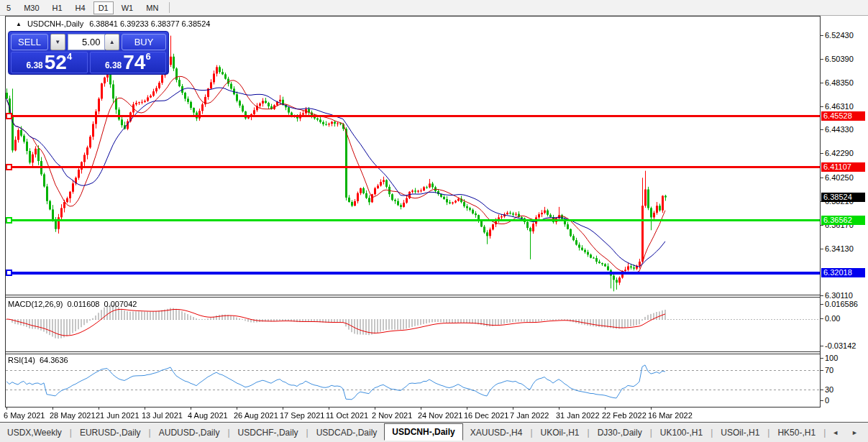  I want to click on chart-tab-usoil: USOil-,H1, so click(740, 433).